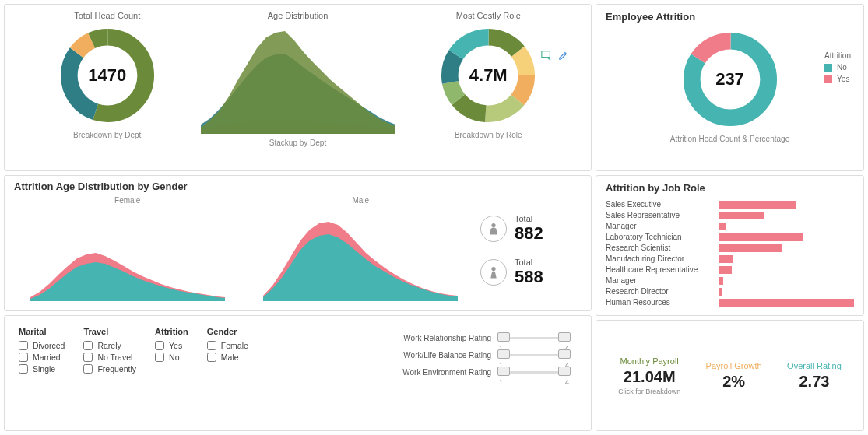  I want to click on male-total-row: Total882, so click(531, 229).